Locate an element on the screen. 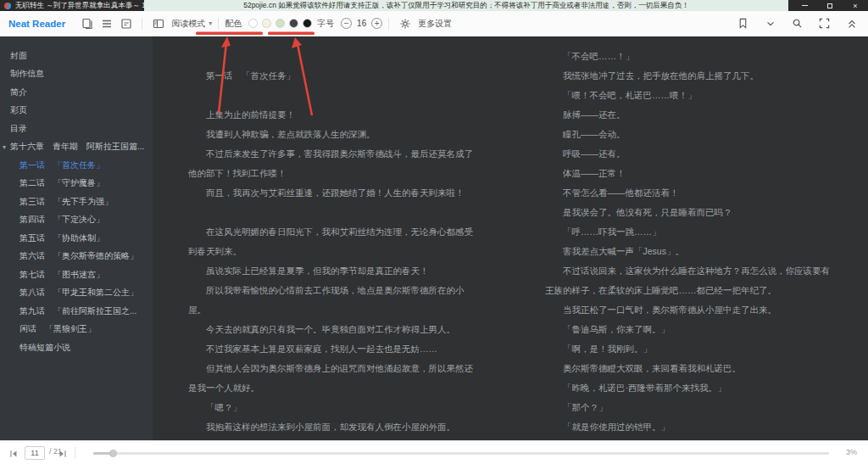  color-swatch-row is located at coordinates (280, 24).